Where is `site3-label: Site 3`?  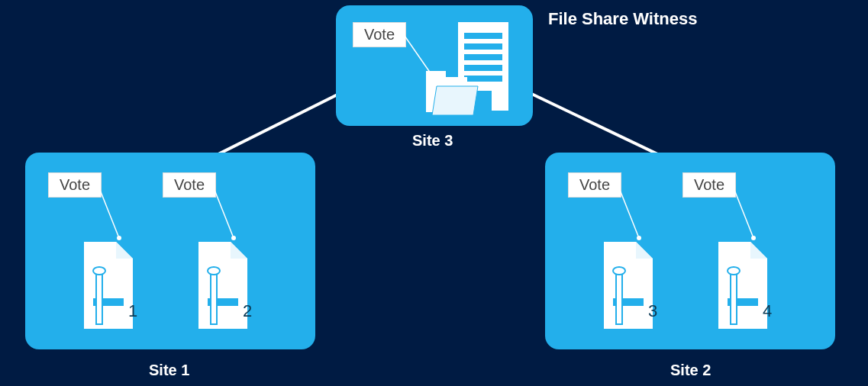
site3-label: Site 3 is located at coordinates (432, 140).